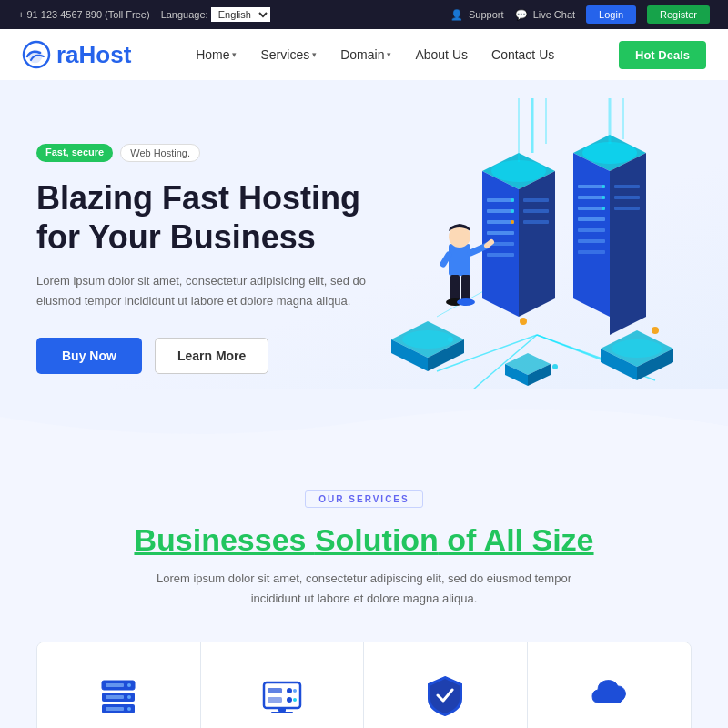 This screenshot has width=728, height=728. Describe the element at coordinates (288, 55) in the screenshot. I see `nav-services: Services ▾` at that location.